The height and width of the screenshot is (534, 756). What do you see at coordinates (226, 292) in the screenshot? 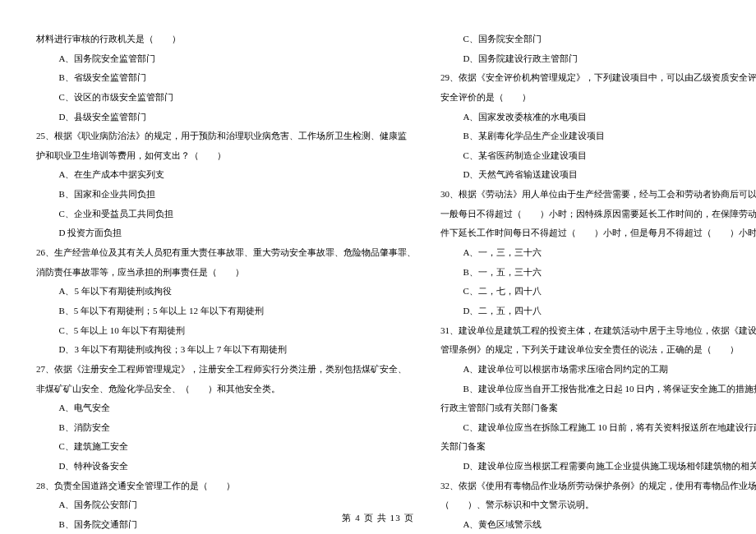
I see `q26-option-a: A、5 年以下有期徒刑或拘役` at bounding box center [226, 292].